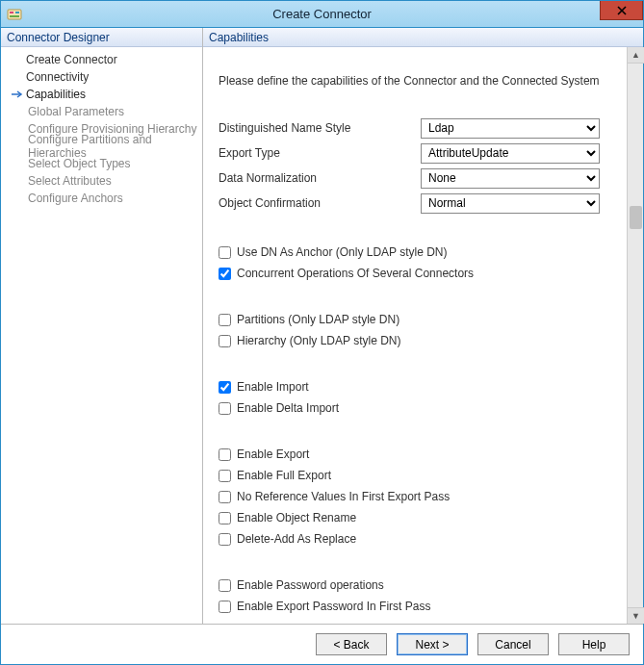 Image resolution: width=644 pixels, height=665 pixels. I want to click on label-data-norm: Data Normalization, so click(320, 178).